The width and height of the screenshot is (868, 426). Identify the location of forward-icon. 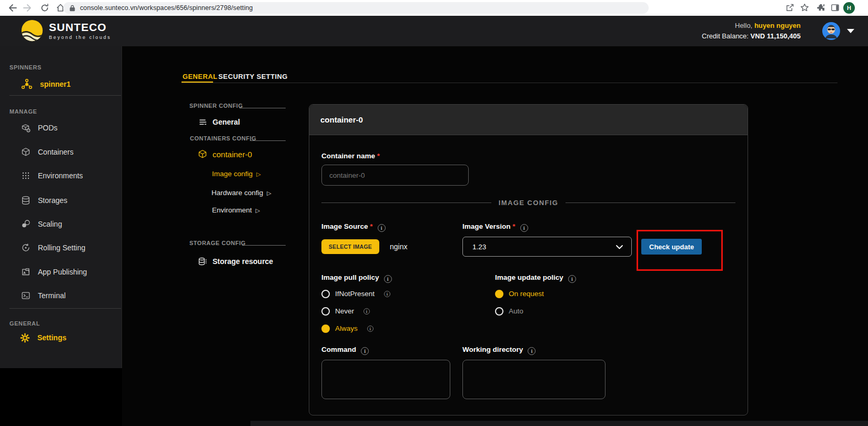
(28, 8).